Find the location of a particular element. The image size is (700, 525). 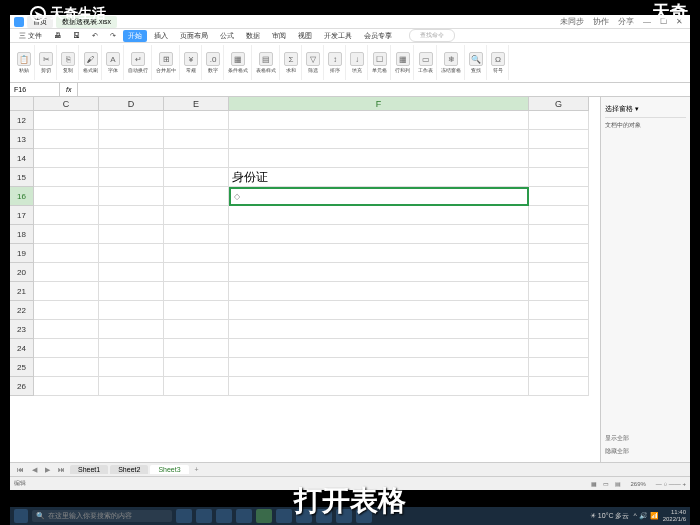

menu-page-layout: 页面布局 is located at coordinates (194, 36).